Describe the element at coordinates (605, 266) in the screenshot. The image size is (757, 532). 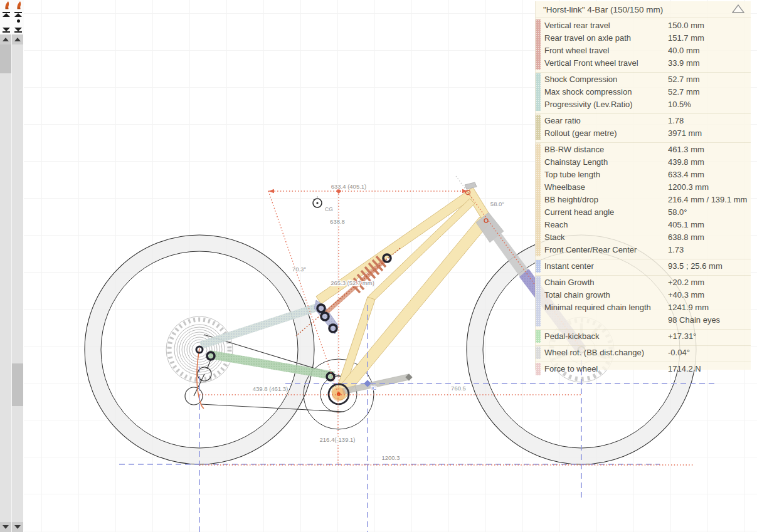
I see `row-label: Instant center` at that location.